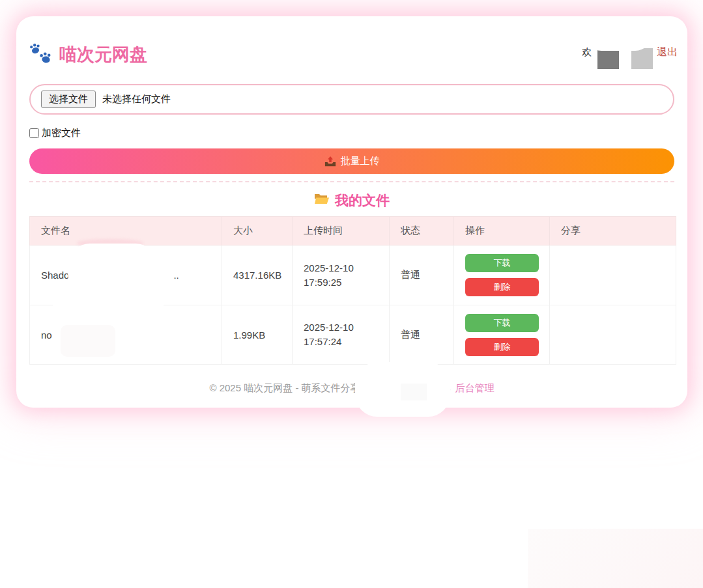 The width and height of the screenshot is (703, 588). What do you see at coordinates (352, 99) in the screenshot?
I see `file-input-zone: 选择文件 未选择任何文件` at bounding box center [352, 99].